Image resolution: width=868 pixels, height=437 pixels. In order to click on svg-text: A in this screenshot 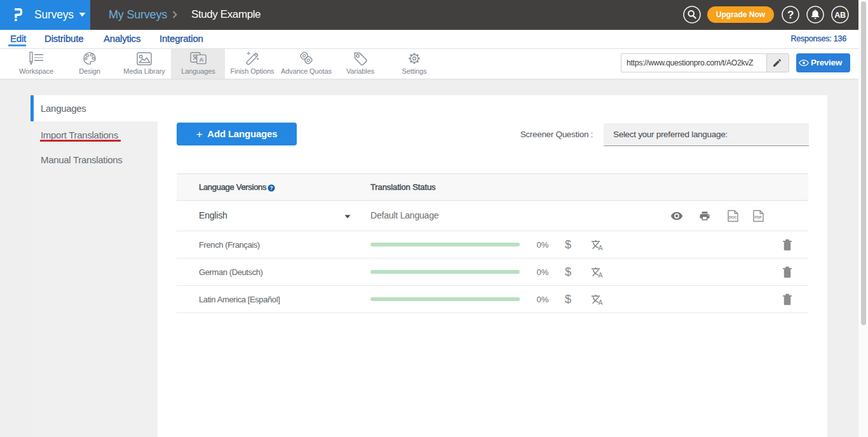, I will do `click(201, 60)`.